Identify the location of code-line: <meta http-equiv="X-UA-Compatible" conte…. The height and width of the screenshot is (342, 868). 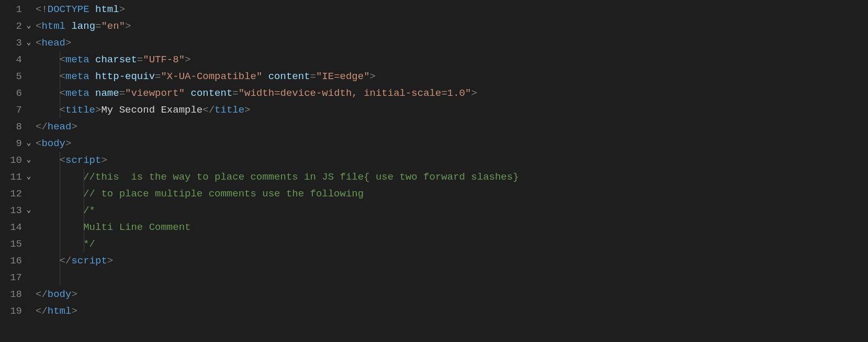
(452, 76).